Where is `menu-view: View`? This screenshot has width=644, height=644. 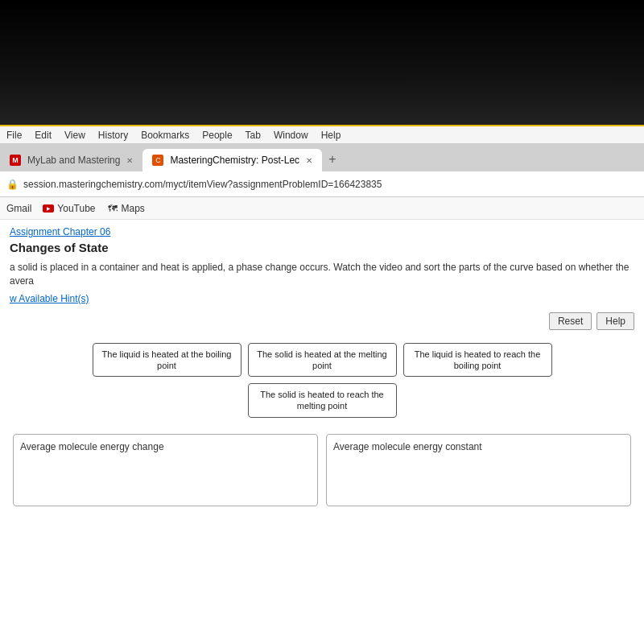 menu-view: View is located at coordinates (75, 135).